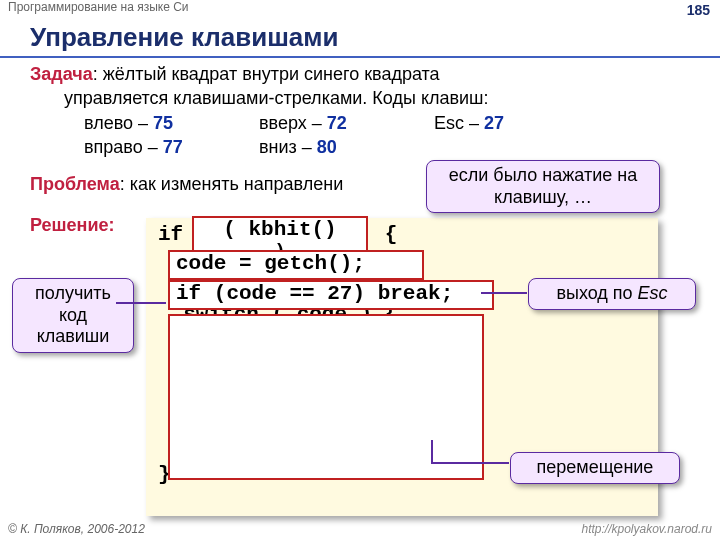  Describe the element at coordinates (98, 7) in the screenshot. I see `course-name: Программирование на языке Си` at that location.